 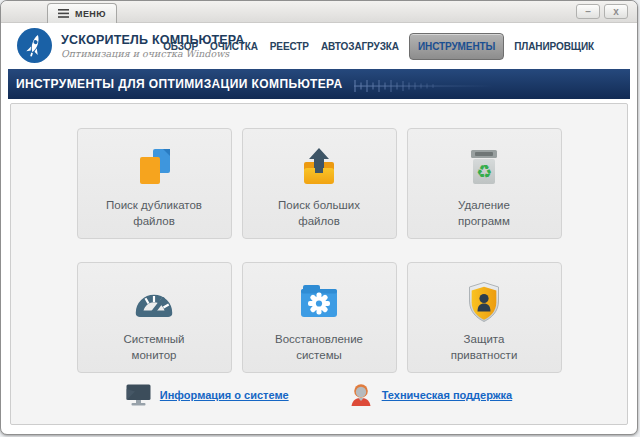 What do you see at coordinates (319, 302) in the screenshot?
I see `system-restore-icon` at bounding box center [319, 302].